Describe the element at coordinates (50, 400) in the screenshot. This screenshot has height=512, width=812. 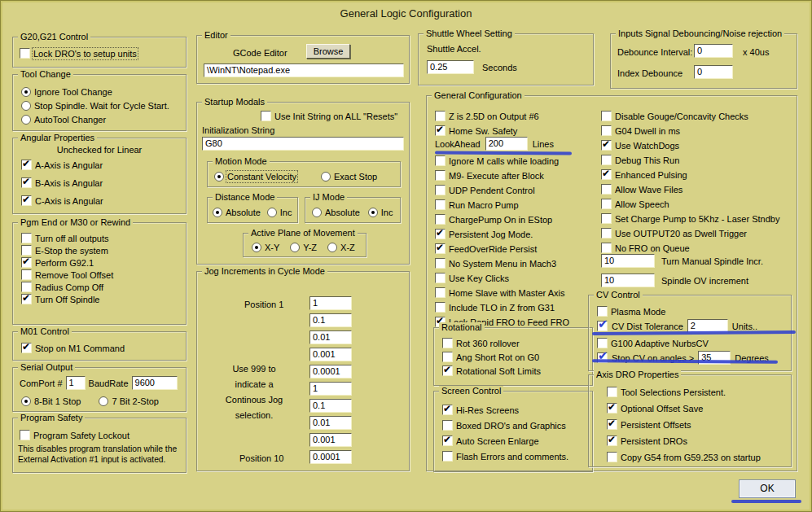
I see `radio-option-row: 8-Bit 1 Stop` at that location.